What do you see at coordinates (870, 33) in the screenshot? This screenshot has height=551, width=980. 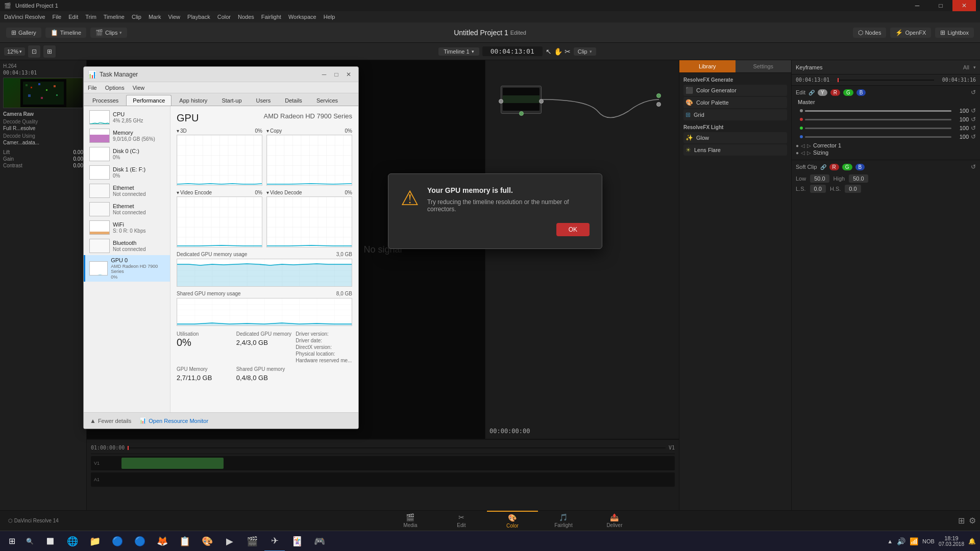 I see `nodes-btn: ⬡ Nodes` at bounding box center [870, 33].